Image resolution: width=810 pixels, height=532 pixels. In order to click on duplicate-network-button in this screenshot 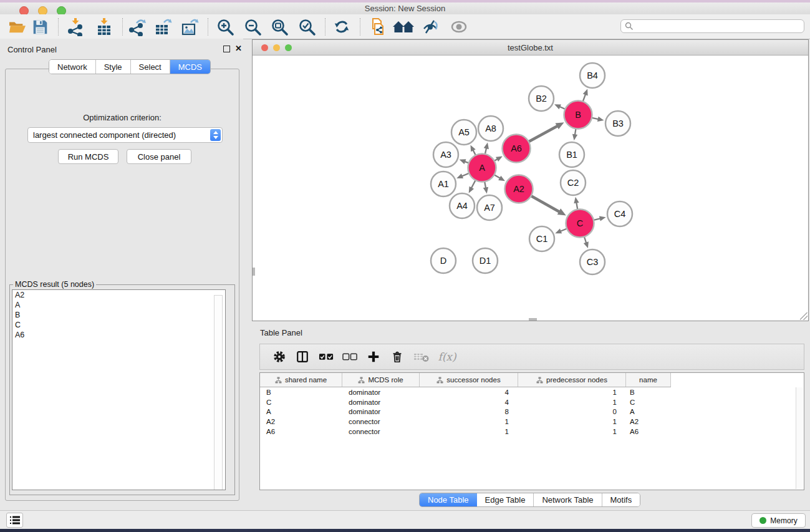, I will do `click(378, 27)`.